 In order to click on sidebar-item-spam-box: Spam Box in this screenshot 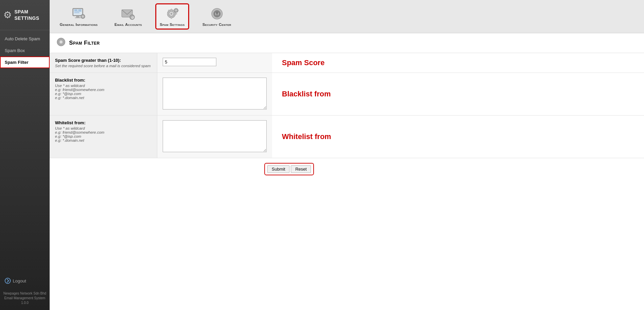, I will do `click(25, 50)`.